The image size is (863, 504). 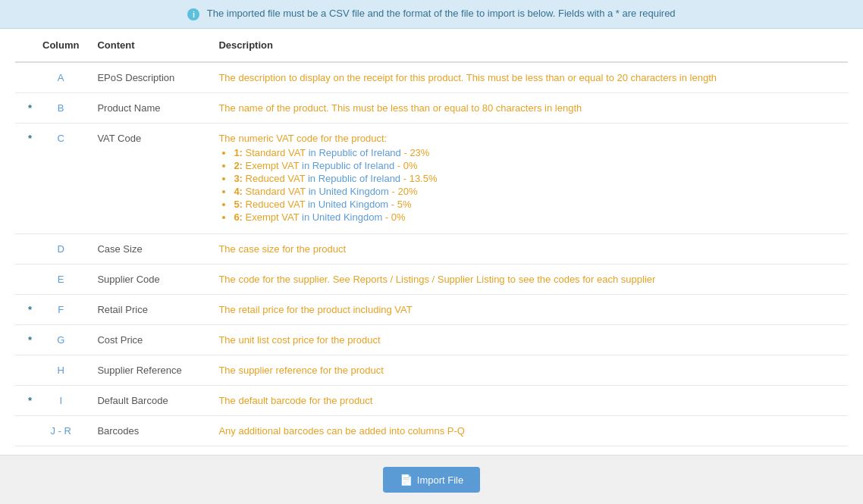 What do you see at coordinates (406, 480) in the screenshot?
I see `file-icon: 📄` at bounding box center [406, 480].